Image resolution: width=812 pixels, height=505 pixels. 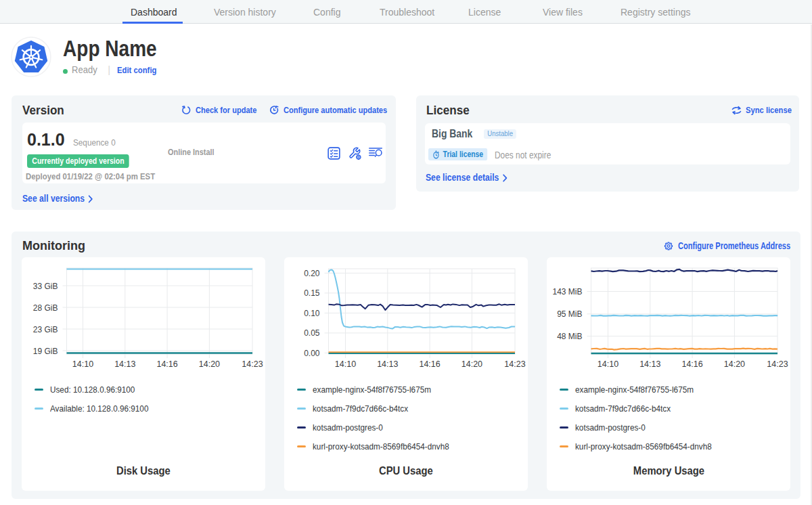 What do you see at coordinates (570, 336) in the screenshot?
I see `svg-text: 48 MiB` at bounding box center [570, 336].